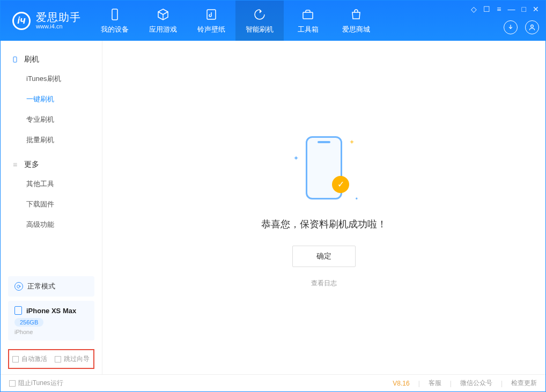  I want to click on sidebar-item-other: 其他工具, so click(51, 184).